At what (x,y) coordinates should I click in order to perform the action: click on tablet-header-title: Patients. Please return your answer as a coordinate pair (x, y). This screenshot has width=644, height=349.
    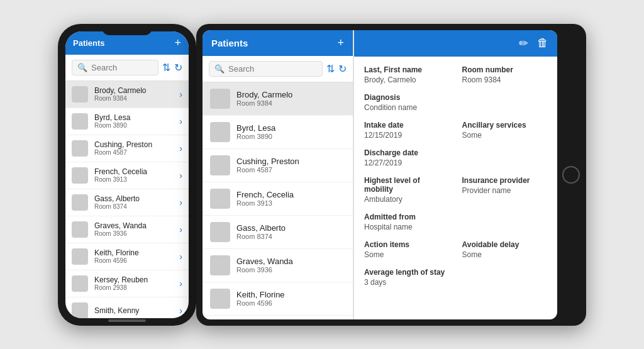
    Looking at the image, I should click on (230, 43).